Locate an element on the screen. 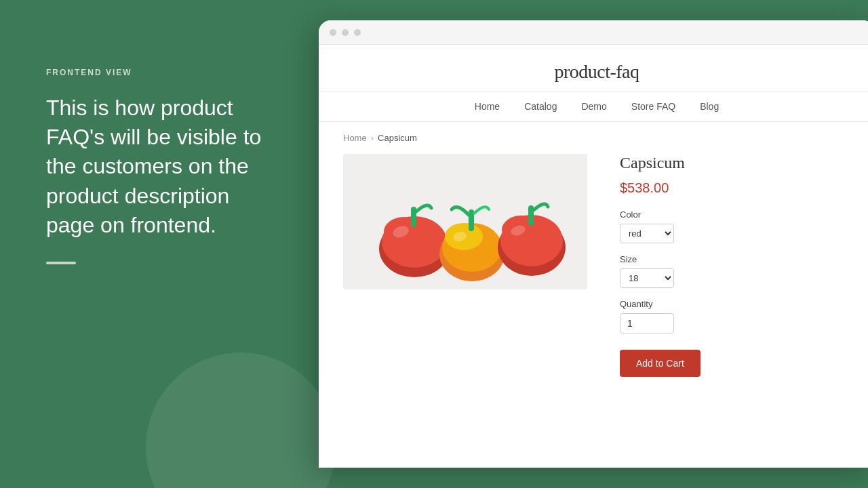 The width and height of the screenshot is (868, 488). divider is located at coordinates (61, 263).